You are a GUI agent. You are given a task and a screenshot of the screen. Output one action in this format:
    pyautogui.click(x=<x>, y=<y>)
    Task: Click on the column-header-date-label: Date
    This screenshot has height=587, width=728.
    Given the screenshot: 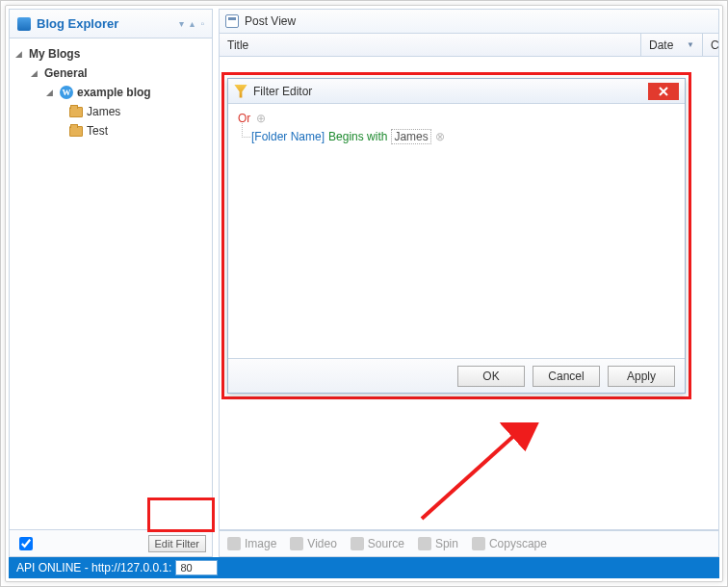 What is the action you would take?
    pyautogui.click(x=661, y=45)
    